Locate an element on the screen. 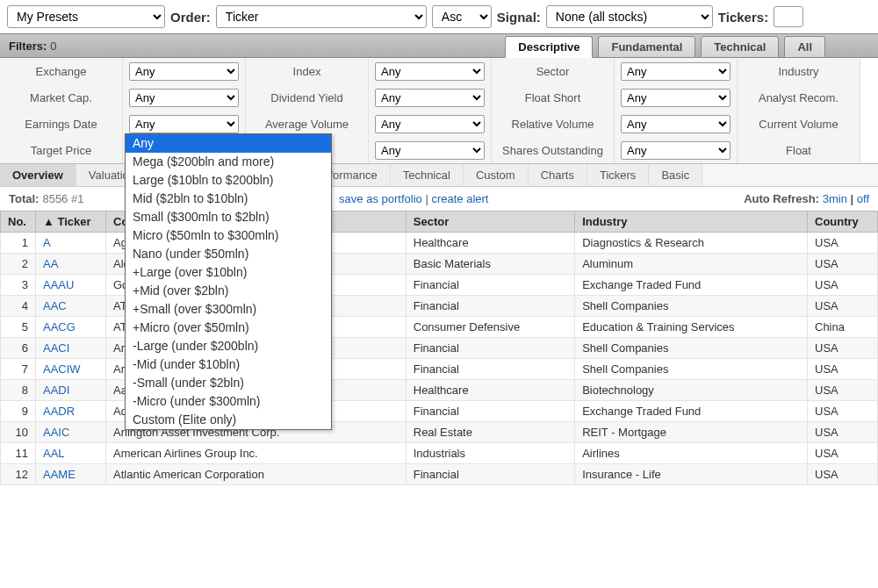  ticker-link: A is located at coordinates (71, 243).